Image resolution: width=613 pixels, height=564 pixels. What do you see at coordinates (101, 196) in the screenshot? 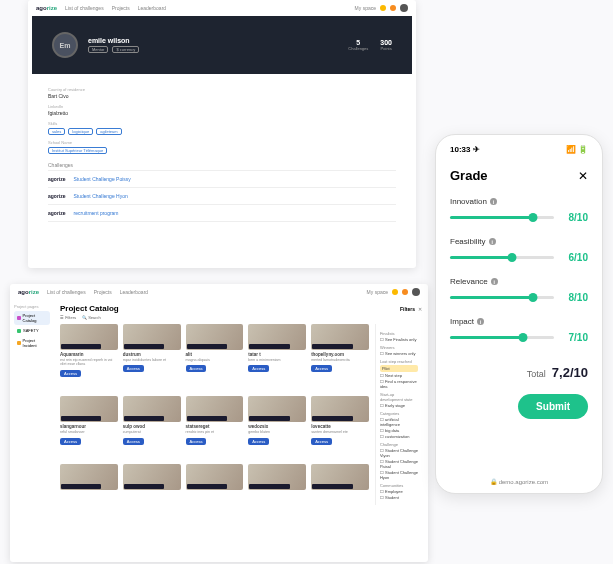
I see `challenge-link: Student Challenge Hyon` at bounding box center [101, 196].